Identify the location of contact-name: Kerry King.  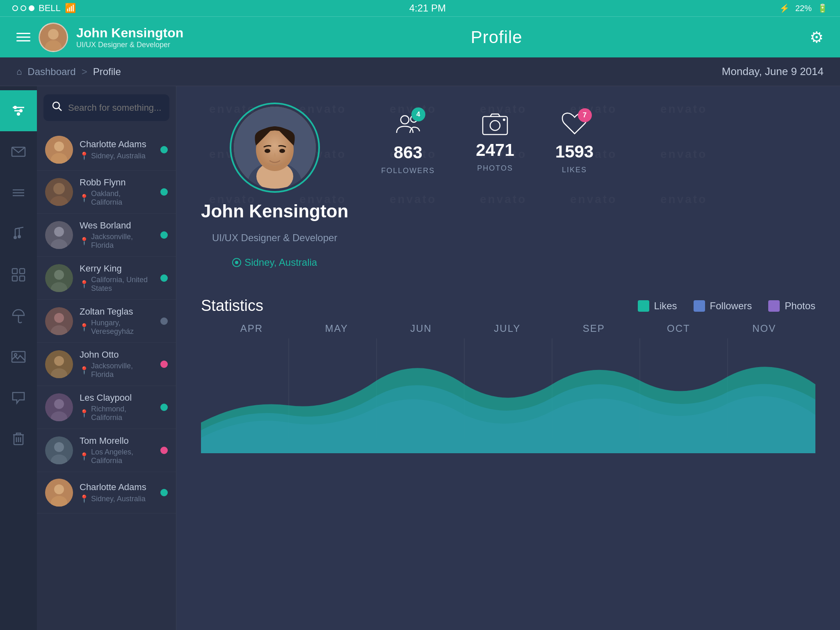
(116, 269).